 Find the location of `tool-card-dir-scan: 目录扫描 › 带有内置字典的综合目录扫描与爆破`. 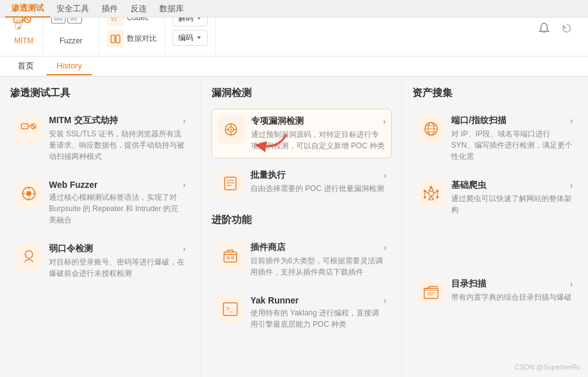

tool-card-dir-scan: 目录扫描 › 带有内置字典的综合目录扫描与爆破 is located at coordinates (495, 292).